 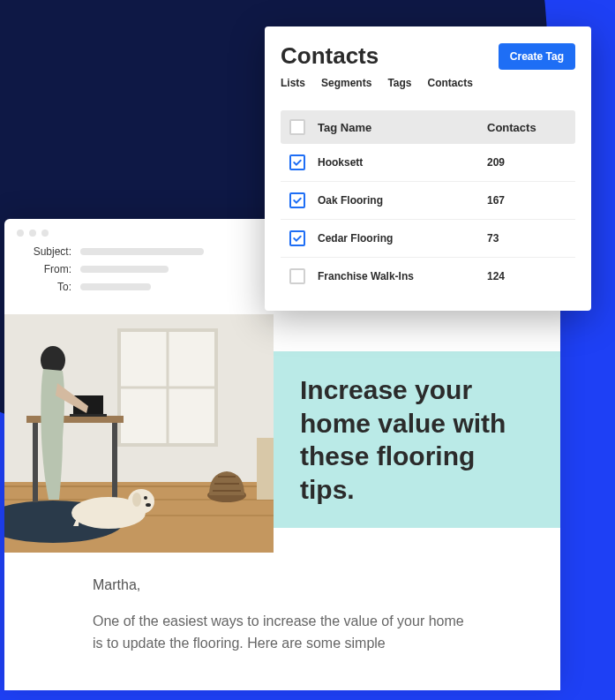 What do you see at coordinates (139, 433) in the screenshot?
I see `hero-image` at bounding box center [139, 433].